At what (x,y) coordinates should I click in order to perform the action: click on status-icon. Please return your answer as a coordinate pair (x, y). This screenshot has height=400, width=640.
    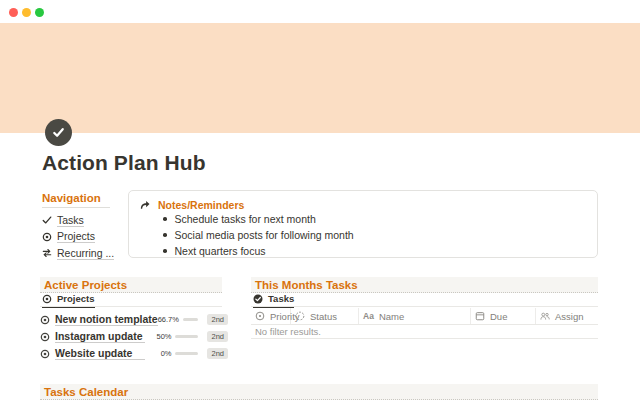
    Looking at the image, I should click on (300, 316).